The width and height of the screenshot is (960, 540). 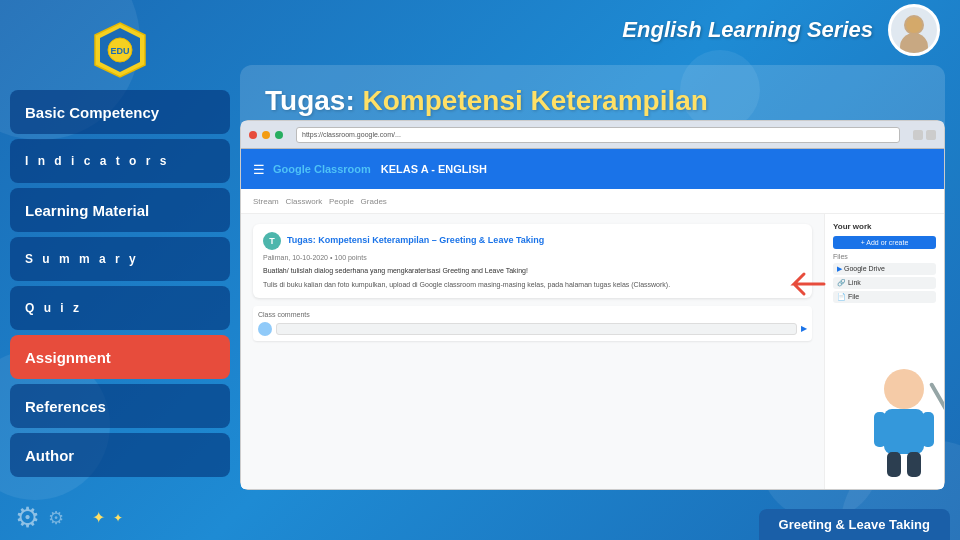 I want to click on star-icon-small: ✦, so click(x=118, y=518).